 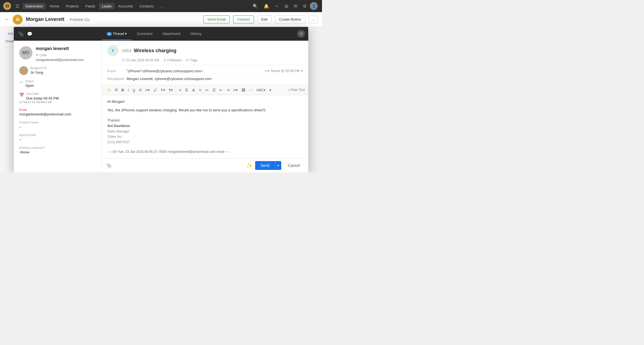 What do you see at coordinates (200, 90) in the screenshot?
I see `toolbar-justify: ≡` at bounding box center [200, 90].